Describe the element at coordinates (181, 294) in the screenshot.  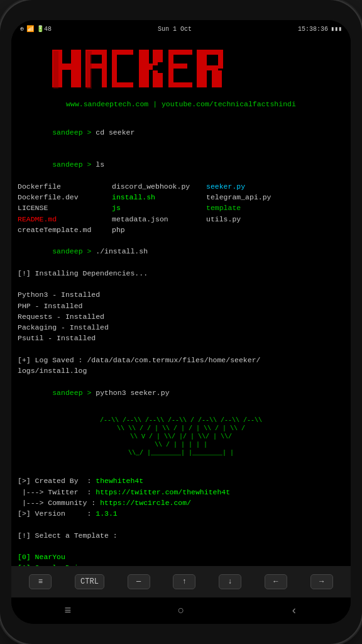
I see `python3-installed: Python3 - Installed` at that location.